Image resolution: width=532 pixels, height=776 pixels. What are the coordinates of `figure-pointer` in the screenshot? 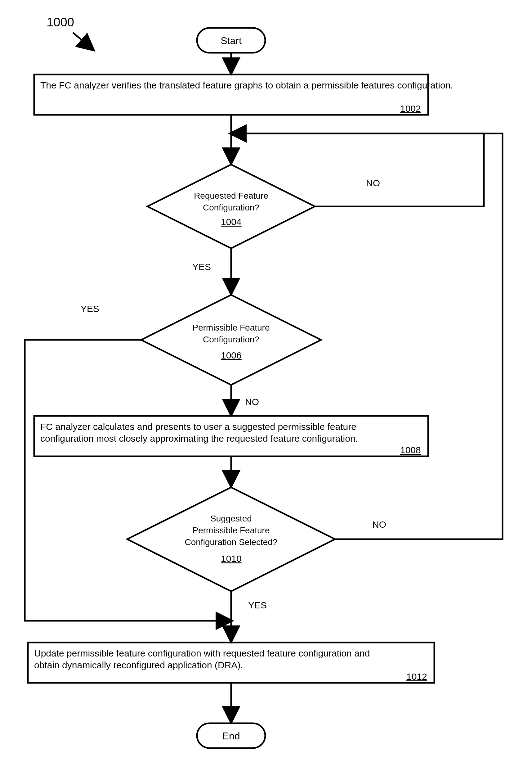 It's located at (83, 41).